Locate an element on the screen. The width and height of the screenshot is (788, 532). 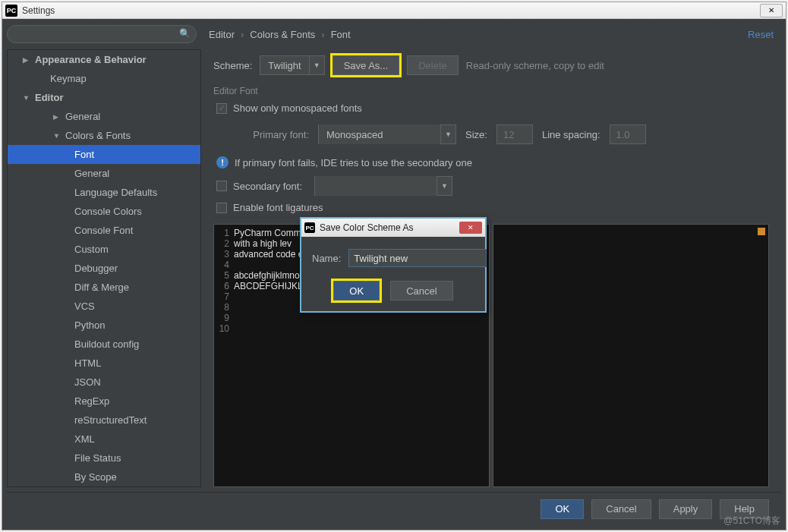
name-label: Name: is located at coordinates (326, 258).